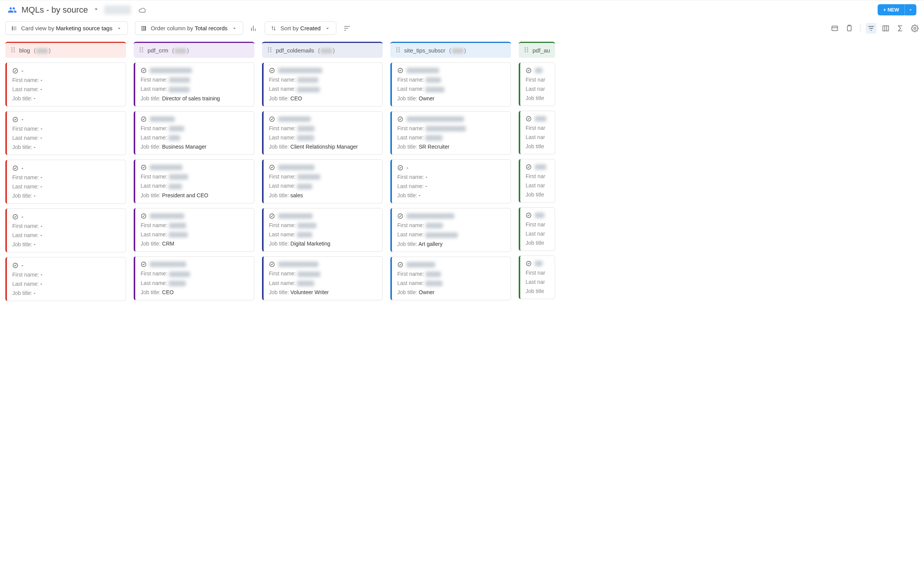  Describe the element at coordinates (35, 244) in the screenshot. I see `job-title-value: -` at that location.